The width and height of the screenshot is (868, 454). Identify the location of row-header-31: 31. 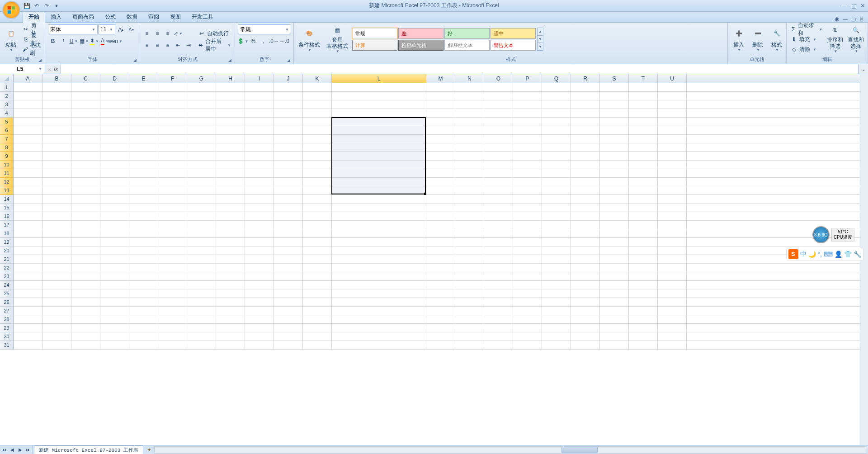
(7, 345).